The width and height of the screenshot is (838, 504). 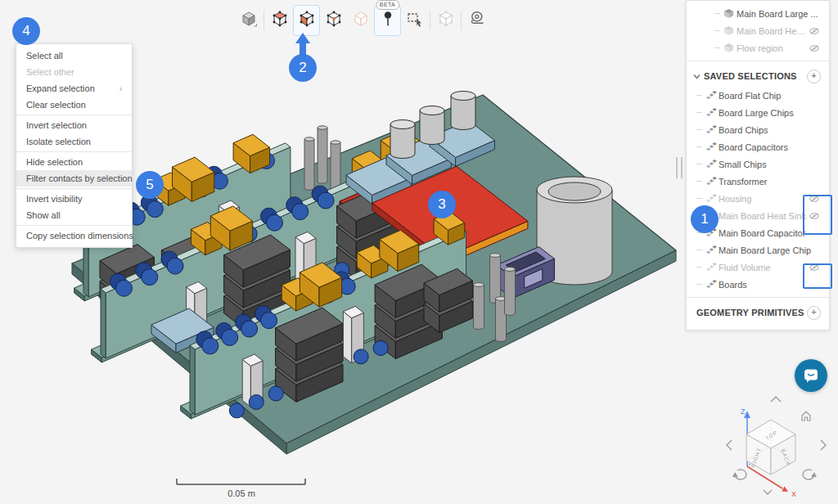 I want to click on nav-rotate-ccw-icon, so click(x=741, y=475).